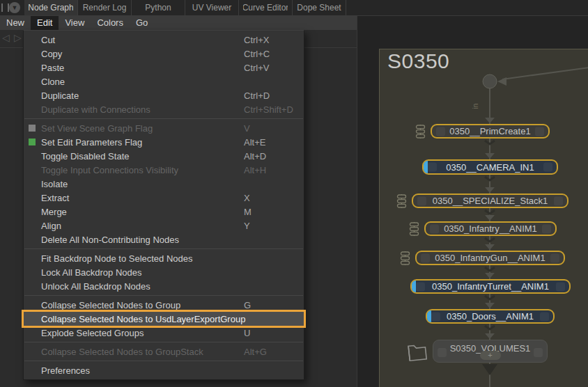 This screenshot has height=387, width=588. Describe the element at coordinates (247, 226) in the screenshot. I see `menu-item-shortcut: Y` at that location.